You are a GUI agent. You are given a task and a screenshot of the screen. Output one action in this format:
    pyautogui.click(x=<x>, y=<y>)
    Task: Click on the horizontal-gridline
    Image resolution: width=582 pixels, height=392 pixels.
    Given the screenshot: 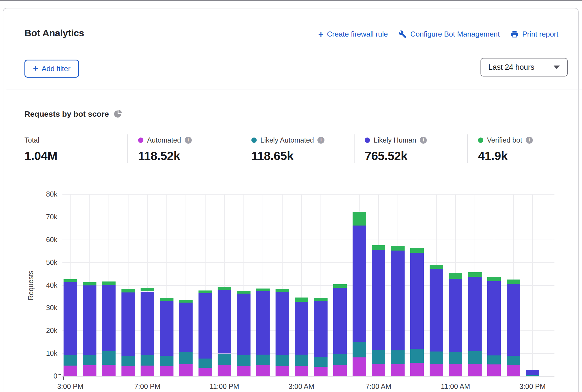 What is the action you would take?
    pyautogui.click(x=308, y=217)
    